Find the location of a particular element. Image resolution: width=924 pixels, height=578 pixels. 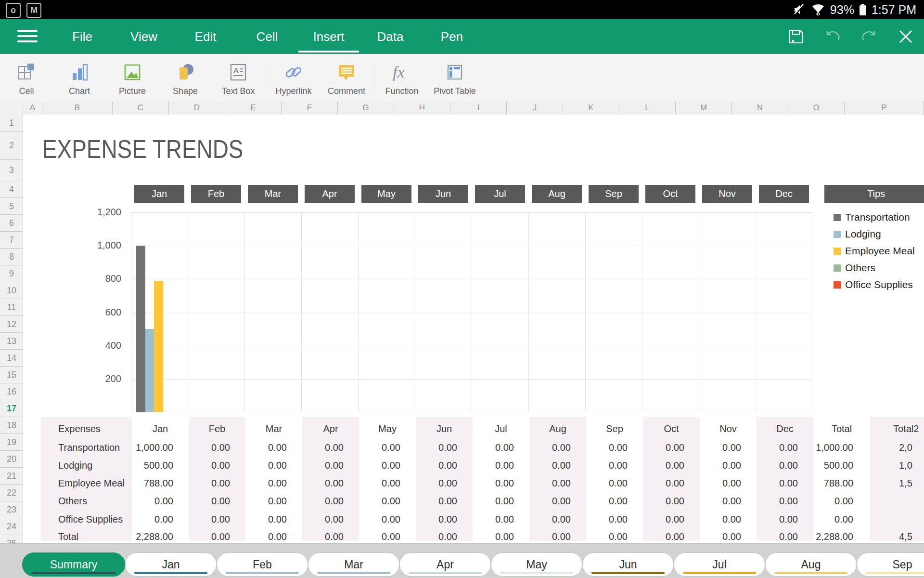

column-header-g: G is located at coordinates (366, 108).